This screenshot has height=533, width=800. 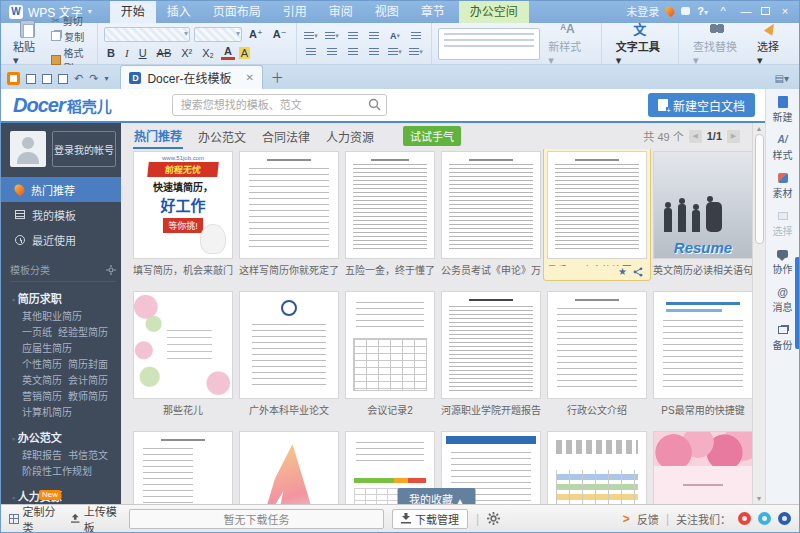 What do you see at coordinates (784, 518) in the screenshot?
I see `wps-community-icon` at bounding box center [784, 518].